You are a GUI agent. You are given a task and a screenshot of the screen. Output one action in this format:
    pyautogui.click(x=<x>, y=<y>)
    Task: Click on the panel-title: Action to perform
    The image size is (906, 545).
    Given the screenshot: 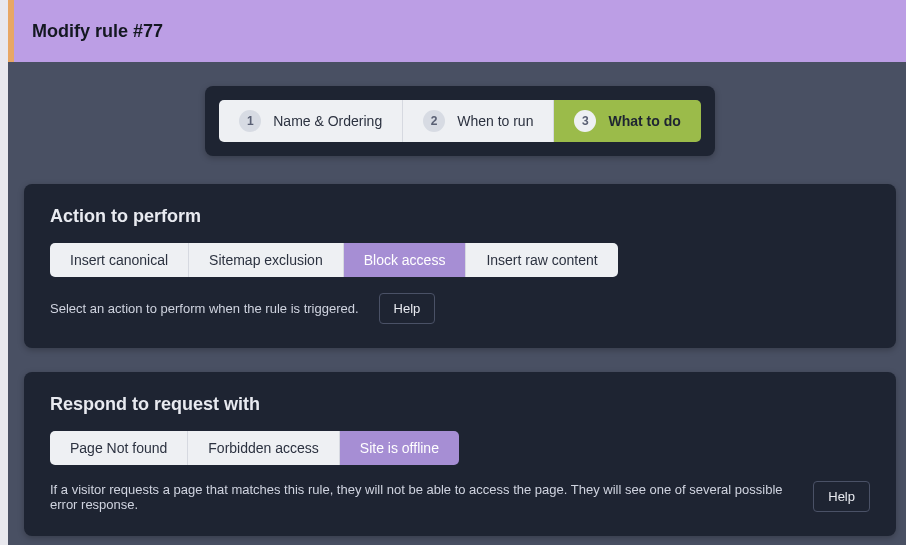 What is the action you would take?
    pyautogui.click(x=460, y=216)
    